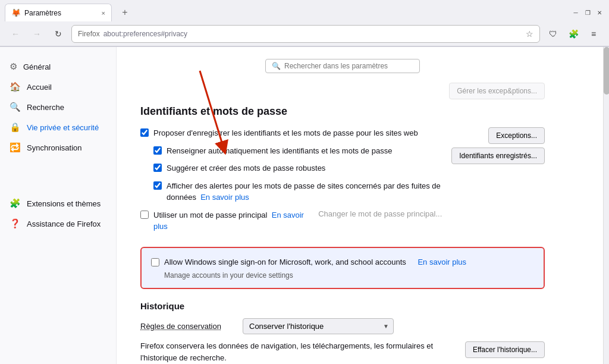 The height and width of the screenshot is (364, 609). Describe the element at coordinates (588, 12) in the screenshot. I see `maximize-button: ❐` at that location.